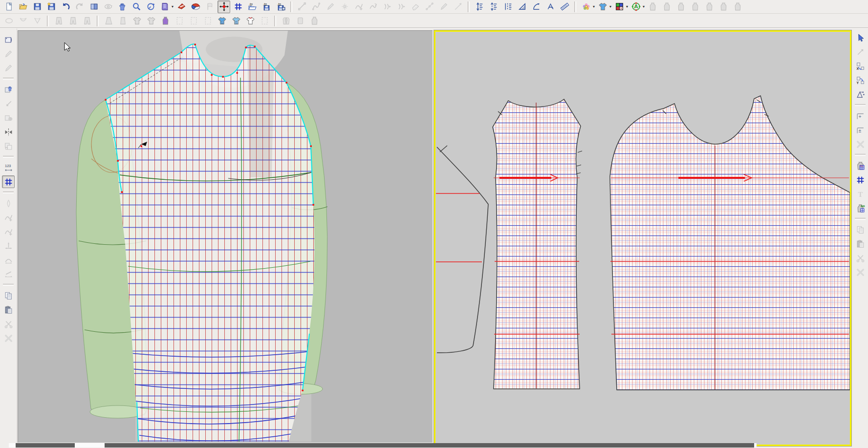 The height and width of the screenshot is (448, 868). I want to click on svg-text: 123, so click(8, 166).